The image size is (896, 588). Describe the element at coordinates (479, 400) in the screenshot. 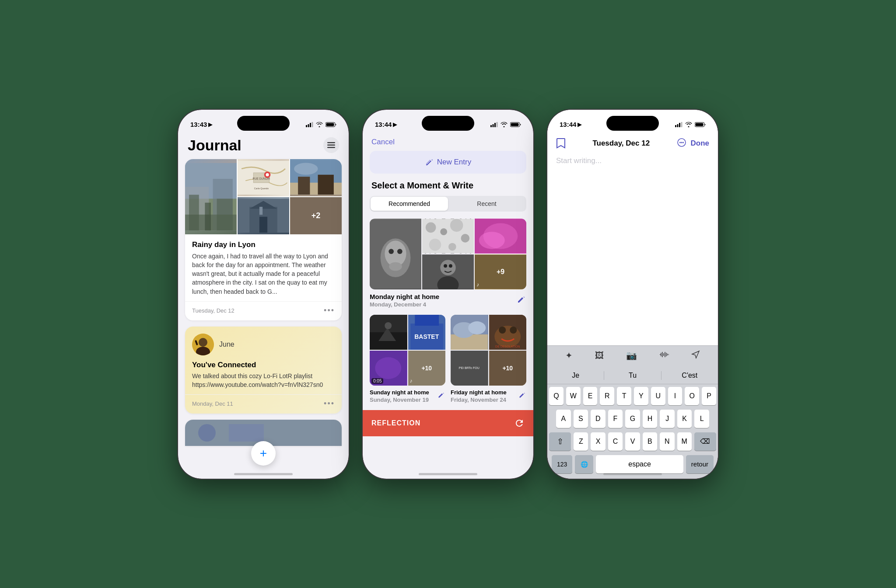

I see `moment-date-3: Friday, November 24` at that location.